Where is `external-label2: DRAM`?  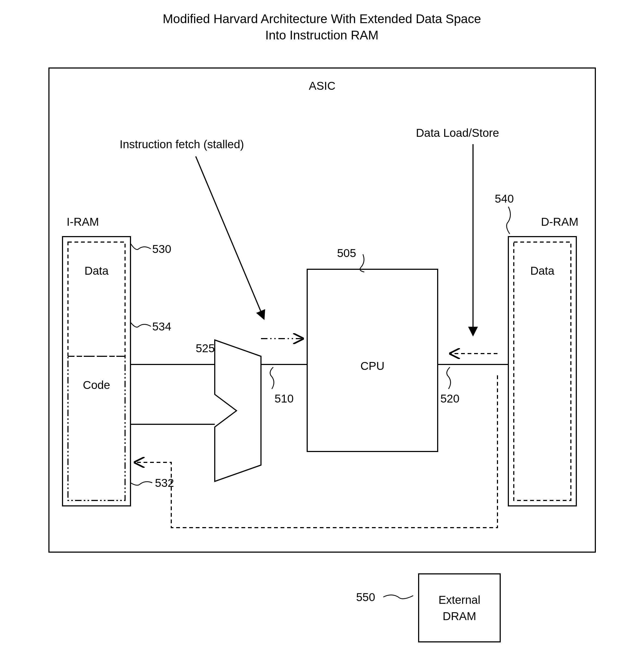
external-label2: DRAM is located at coordinates (459, 616).